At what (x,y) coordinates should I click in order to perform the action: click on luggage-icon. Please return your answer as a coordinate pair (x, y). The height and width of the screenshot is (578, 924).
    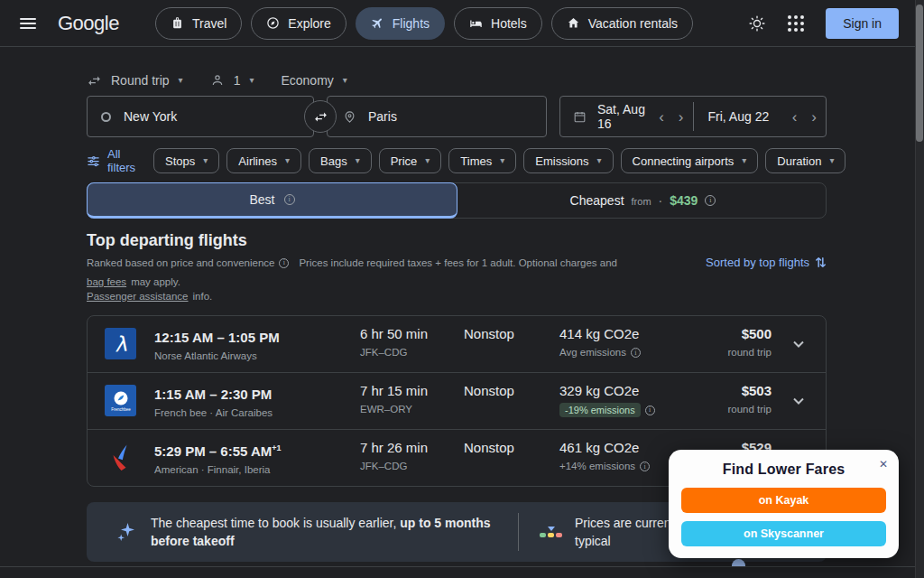
    Looking at the image, I should click on (177, 23).